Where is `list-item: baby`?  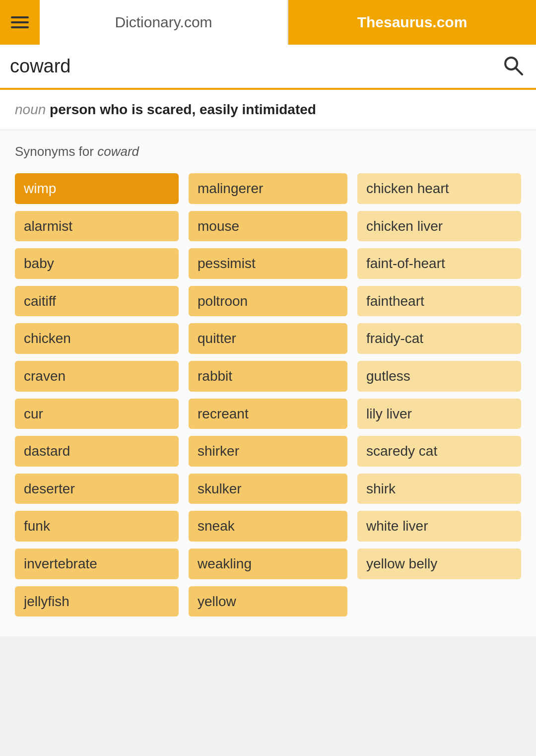 list-item: baby is located at coordinates (97, 264).